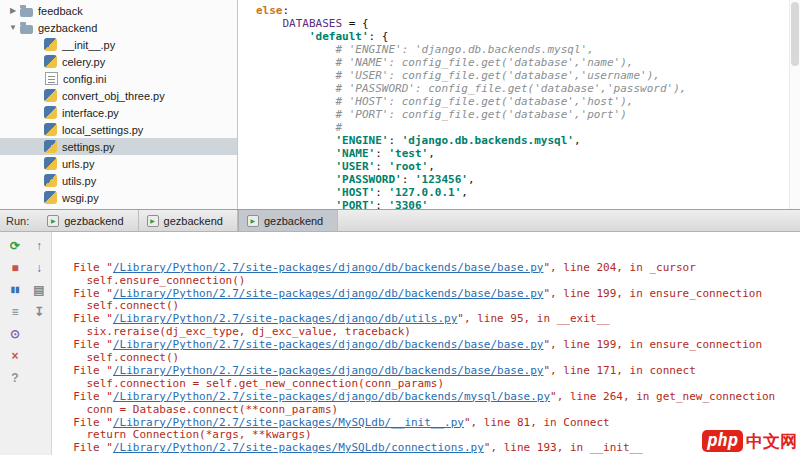 This screenshot has width=800, height=455. Describe the element at coordinates (118, 78) in the screenshot. I see `tree-item-config-ini: config.ini` at that location.